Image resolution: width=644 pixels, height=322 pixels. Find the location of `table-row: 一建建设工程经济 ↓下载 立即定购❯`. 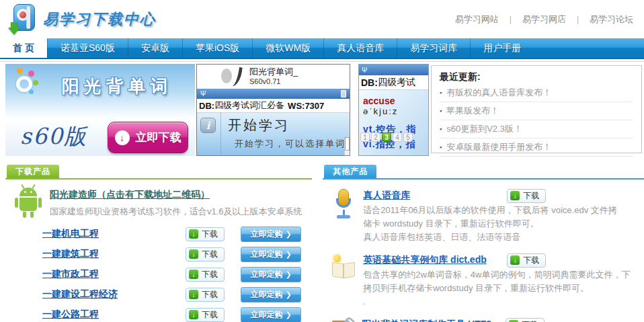

table-row: 一建建设工程经济 ↓下载 立即定购❯ is located at coordinates (159, 294).